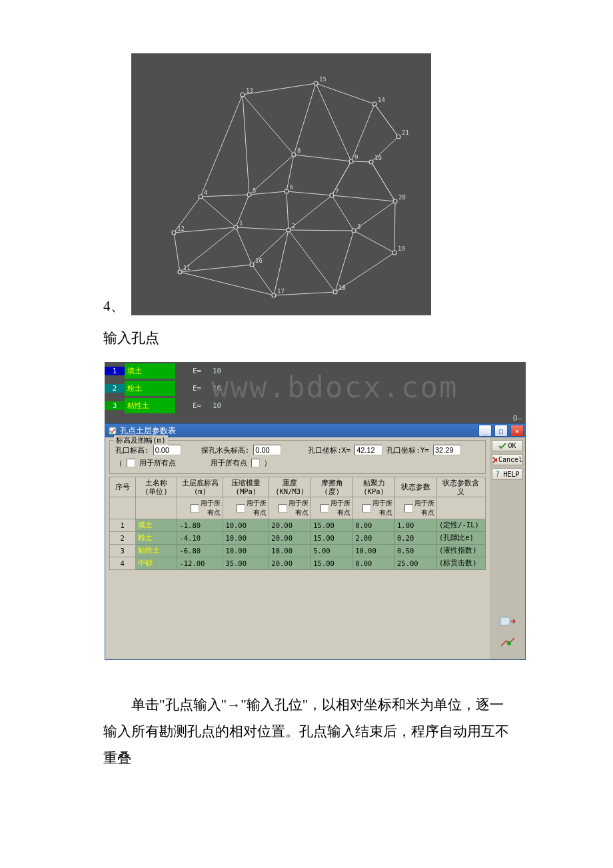 The image size is (613, 868). Describe the element at coordinates (115, 388) in the screenshot. I see `layer-num: 2` at that location.